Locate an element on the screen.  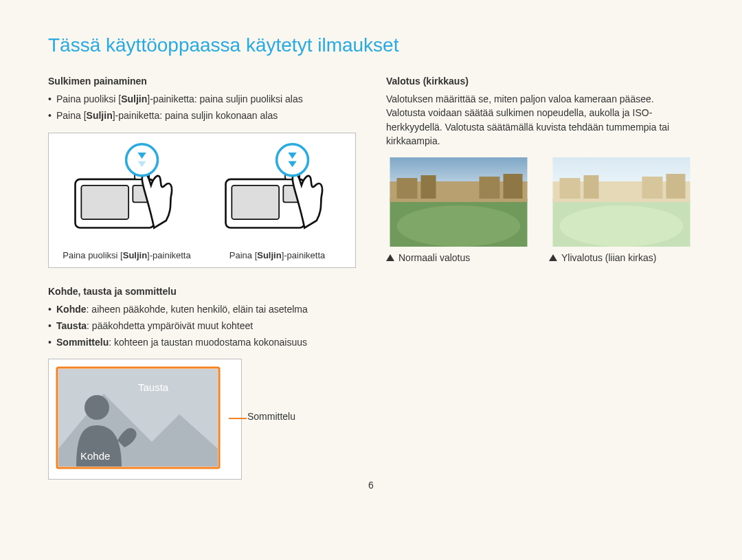
text: : kohteen ja taustan muodostama kokonais… is located at coordinates (207, 342).